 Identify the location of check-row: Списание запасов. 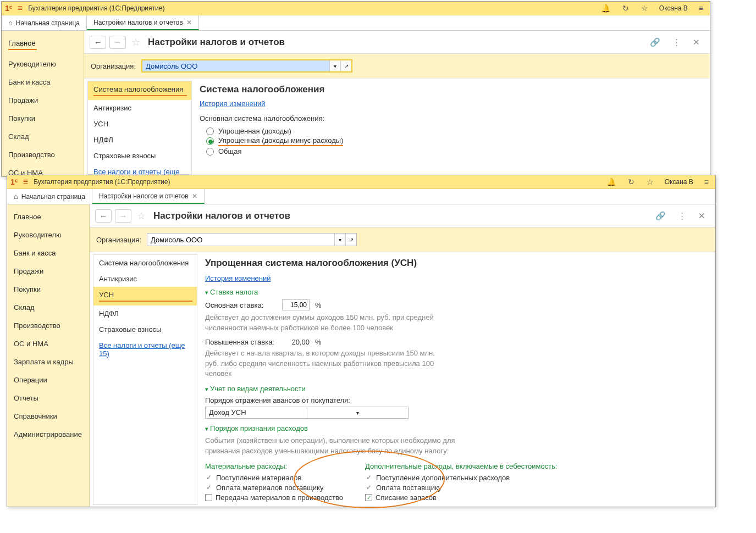
(461, 498).